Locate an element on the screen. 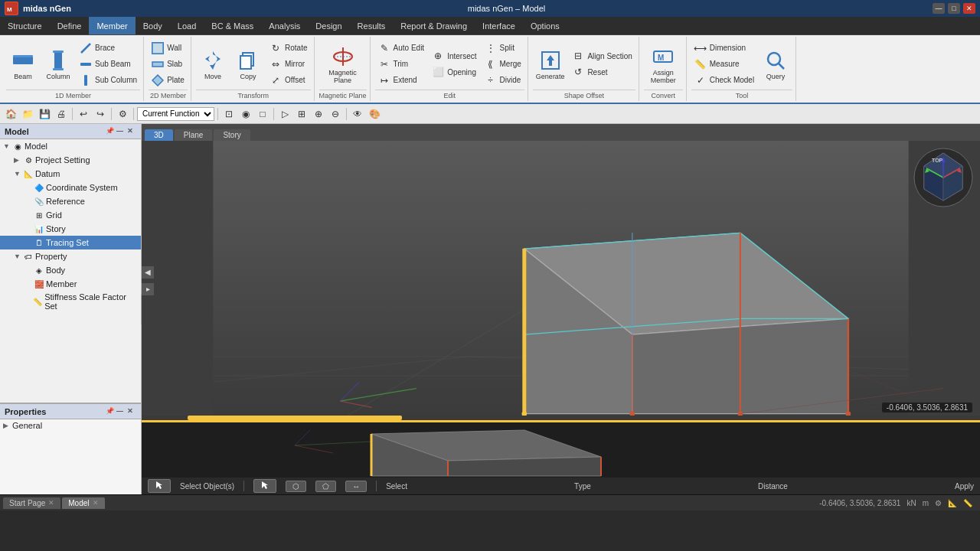 The width and height of the screenshot is (980, 551). tab-start-page: Start Page ✕ is located at coordinates (32, 504).